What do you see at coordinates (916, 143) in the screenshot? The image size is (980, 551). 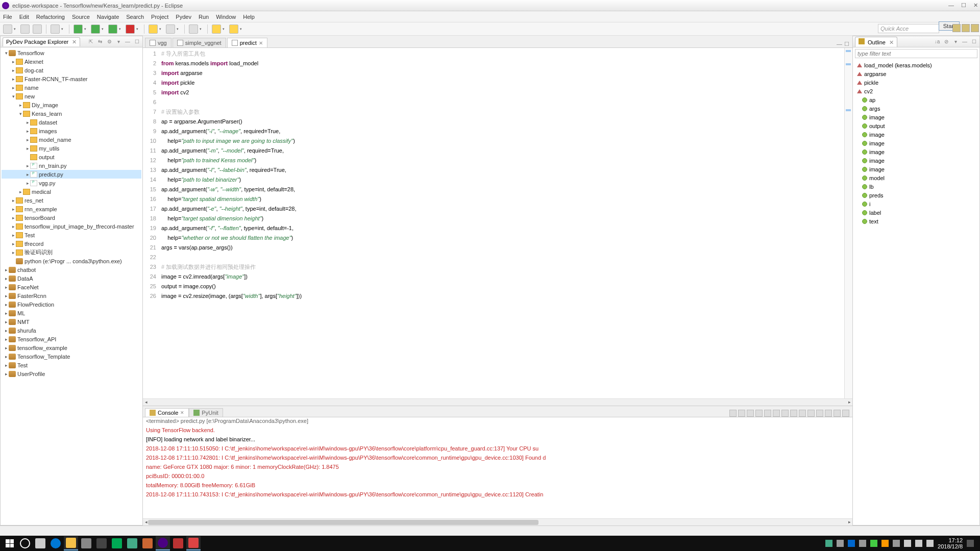 I see `outline-list: load_model (keras.models)argparsepicklec…` at bounding box center [916, 143].